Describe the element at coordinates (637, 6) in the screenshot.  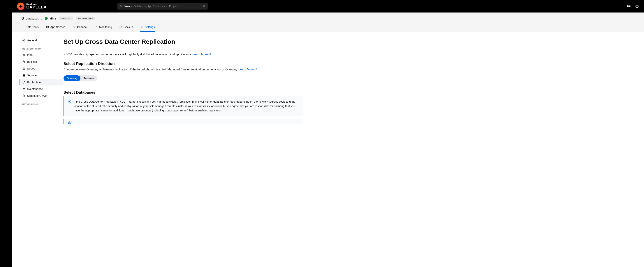
I see `help-icon` at that location.